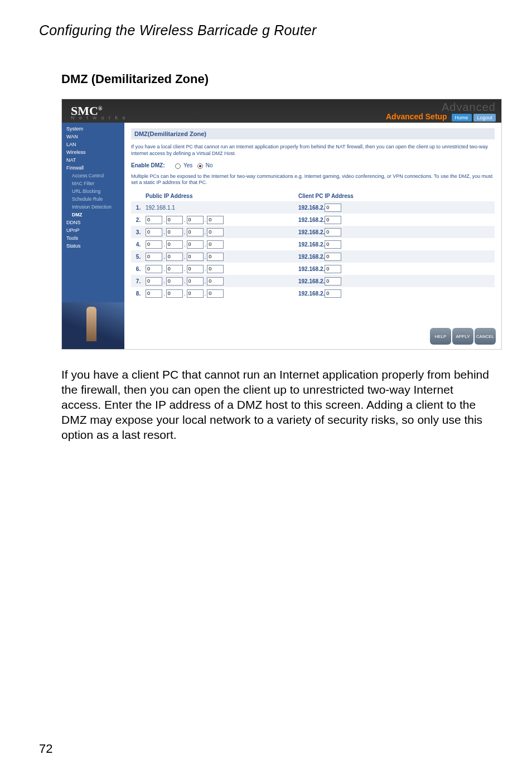  I want to click on row-index: 5., so click(138, 257).